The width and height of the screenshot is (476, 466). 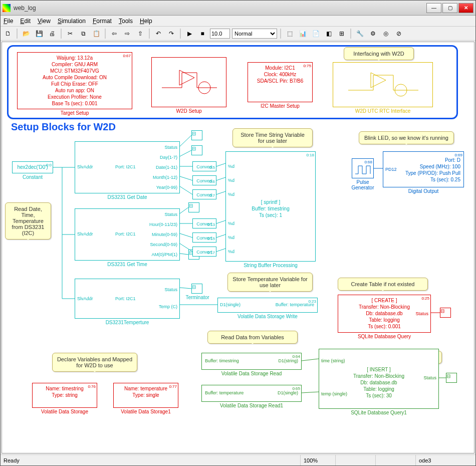 I want to click on block-convert-0: Convert0:5, so click(x=204, y=166).